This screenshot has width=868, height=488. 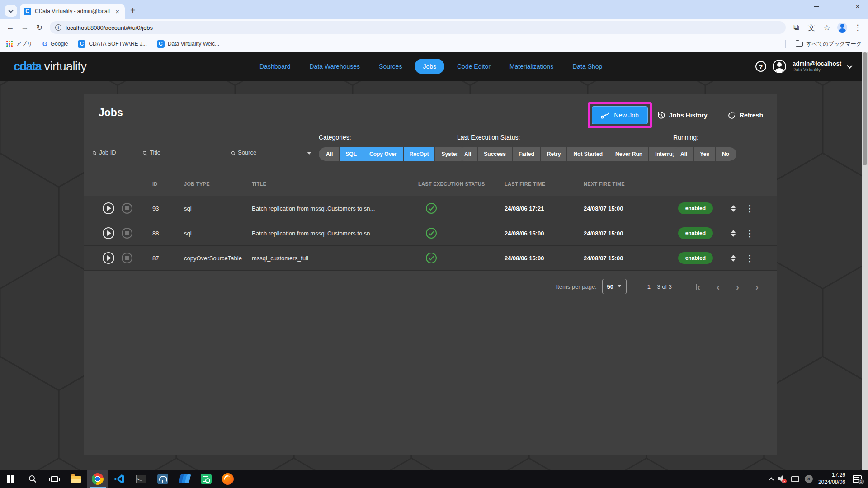 I want to click on help-icon: ?, so click(x=761, y=66).